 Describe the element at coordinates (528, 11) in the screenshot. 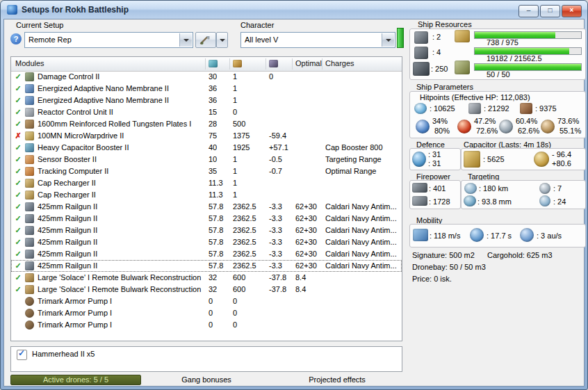

I see `minimize-button: –` at that location.